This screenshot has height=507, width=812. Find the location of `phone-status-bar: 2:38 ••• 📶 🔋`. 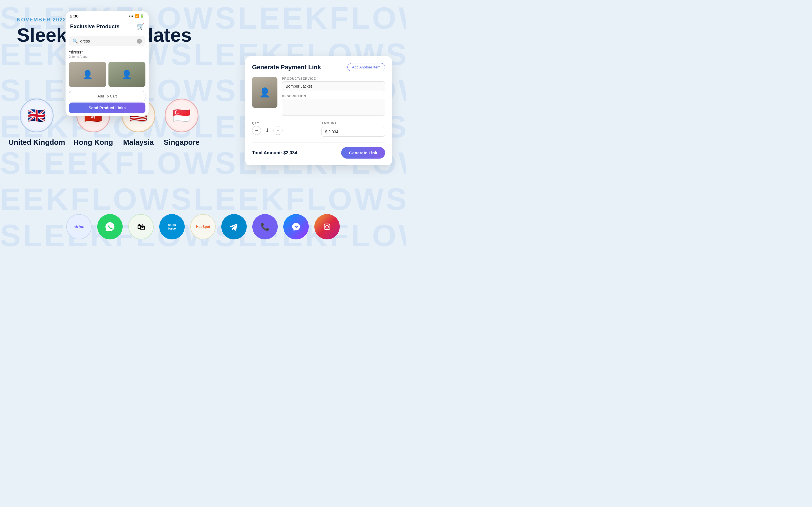

phone-status-bar: 2:38 ••• 📶 🔋 is located at coordinates (107, 16).